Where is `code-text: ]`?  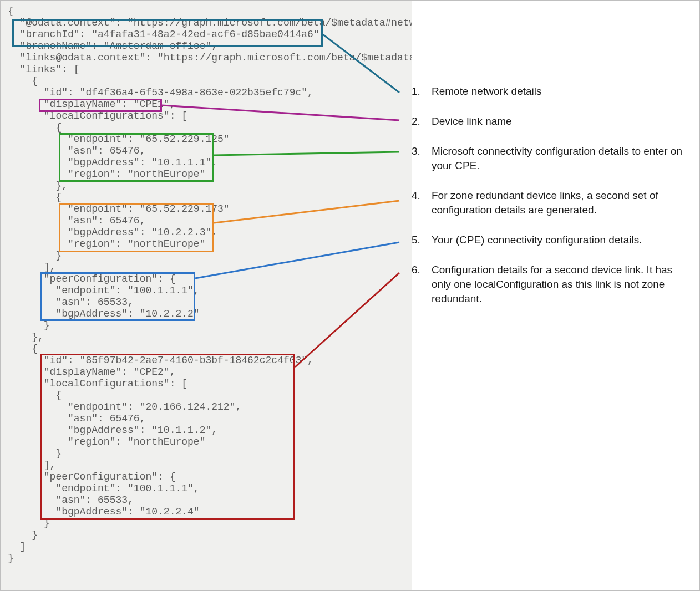 code-text: ] is located at coordinates (17, 547).